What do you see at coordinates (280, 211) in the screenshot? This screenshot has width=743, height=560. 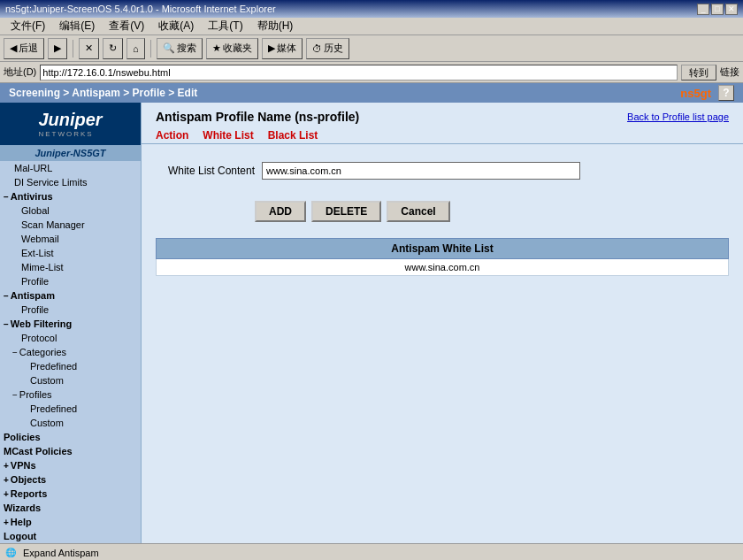 I see `add-button: ADD` at bounding box center [280, 211].